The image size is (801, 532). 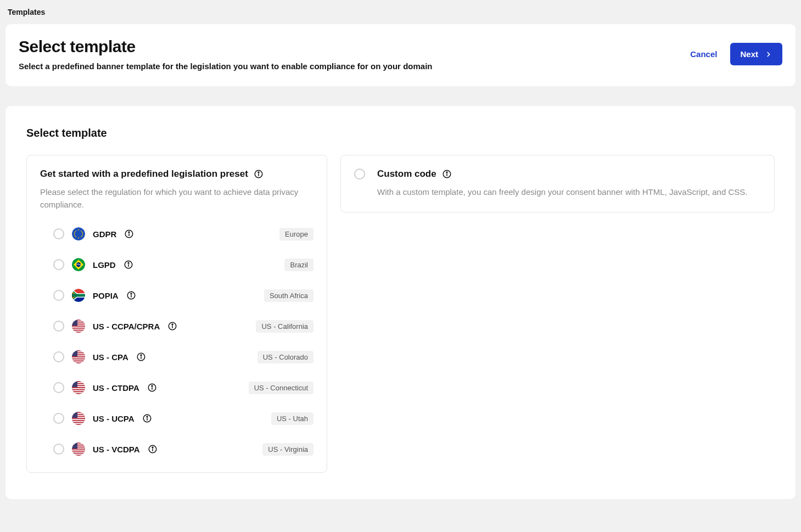 What do you see at coordinates (569, 192) in the screenshot?
I see `custom-panel-description: With a custom template, you can freely d…` at bounding box center [569, 192].